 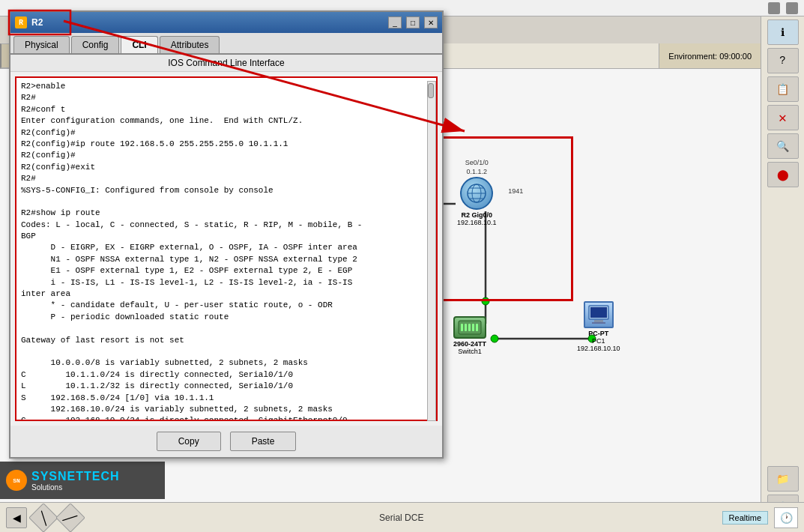 What do you see at coordinates (42, 45) in the screenshot?
I see `tab-physical: Physical` at bounding box center [42, 45].